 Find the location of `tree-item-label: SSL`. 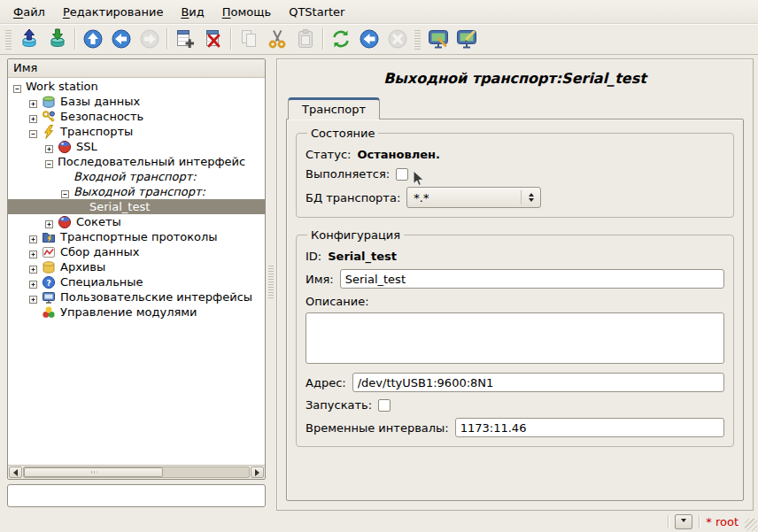

tree-item-label: SSL is located at coordinates (87, 147).